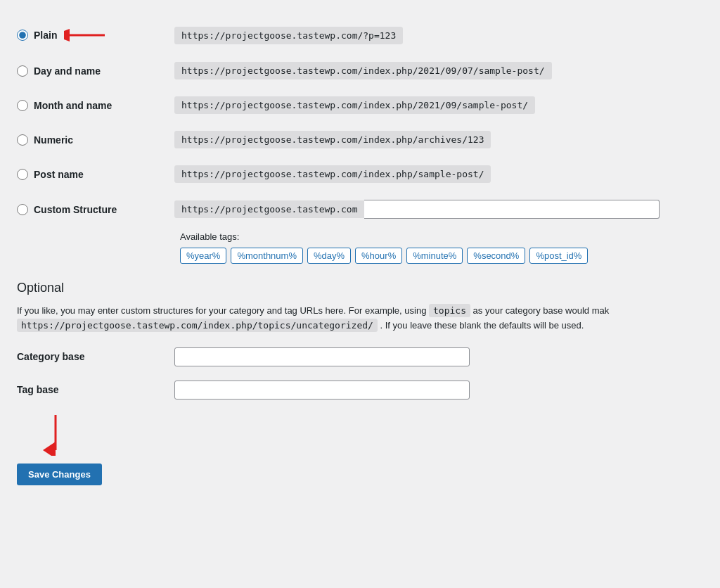 The image size is (720, 588). Describe the element at coordinates (197, 325) in the screenshot. I see `optional-url-badge: https://projectgoose.tastewp.com/index.p…` at that location.